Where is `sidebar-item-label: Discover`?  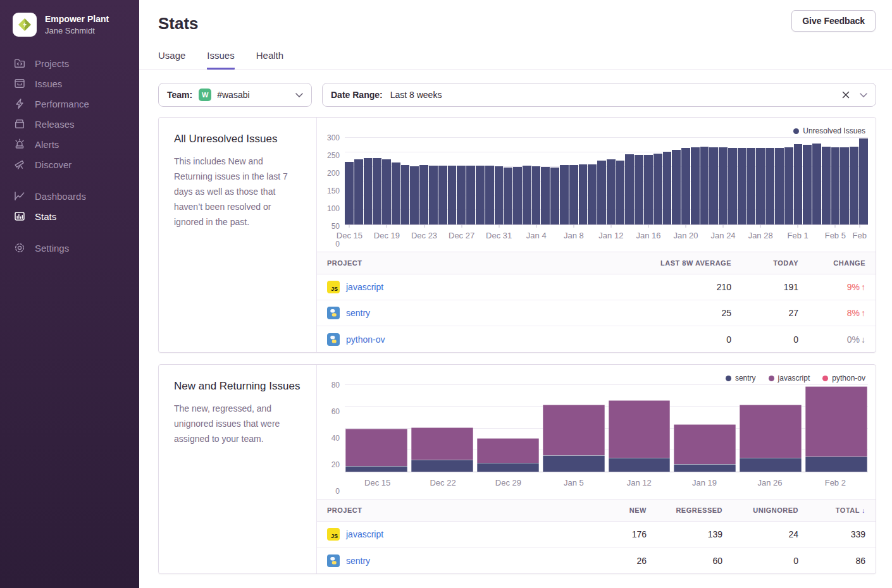
sidebar-item-label: Discover is located at coordinates (53, 164).